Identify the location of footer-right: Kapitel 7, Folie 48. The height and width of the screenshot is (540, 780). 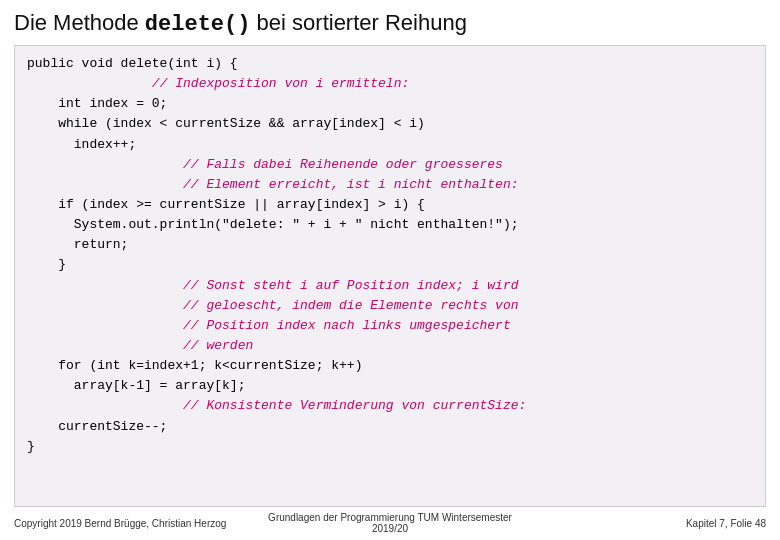
(640, 524).